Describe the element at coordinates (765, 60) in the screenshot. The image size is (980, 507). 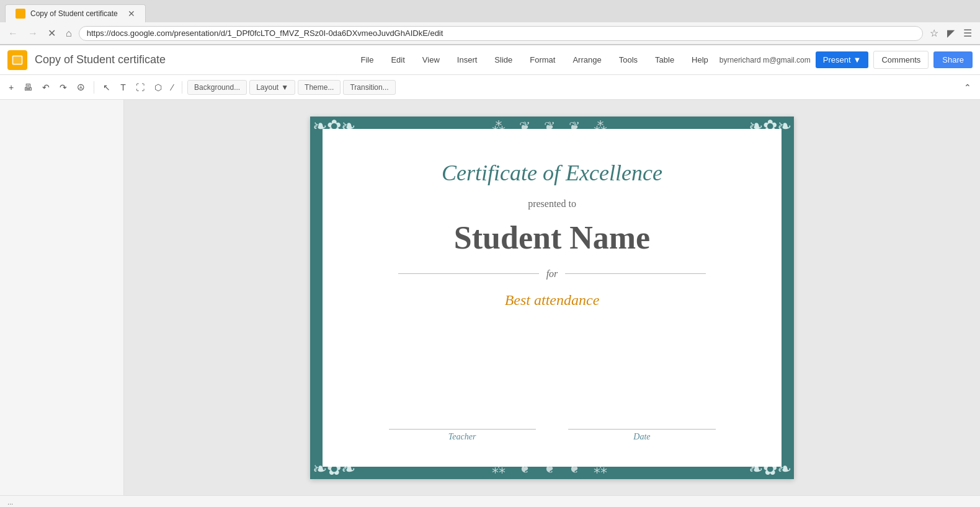
I see `user-email: byrnerichard m@gmail.com` at that location.